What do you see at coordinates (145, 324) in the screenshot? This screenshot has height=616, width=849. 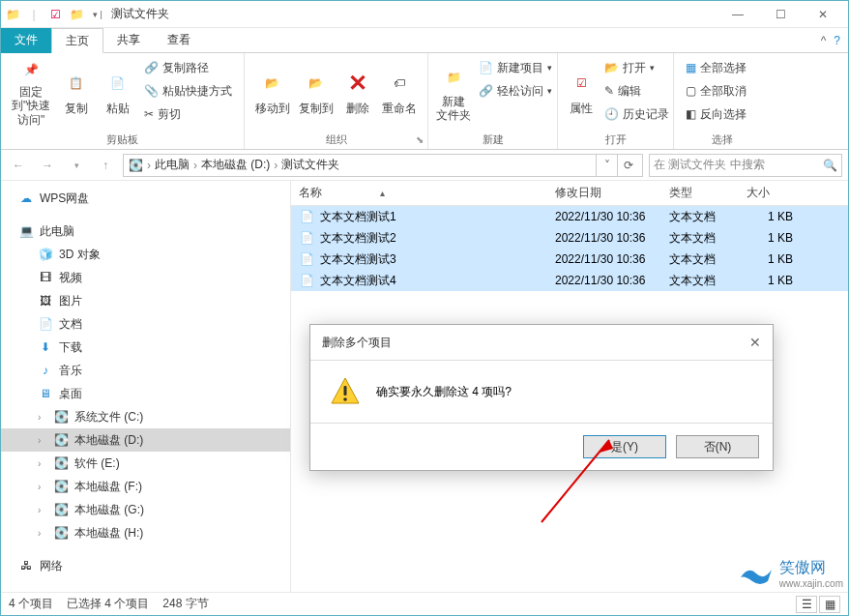 I see `sidebar-item-documents: 📄文档` at bounding box center [145, 324].